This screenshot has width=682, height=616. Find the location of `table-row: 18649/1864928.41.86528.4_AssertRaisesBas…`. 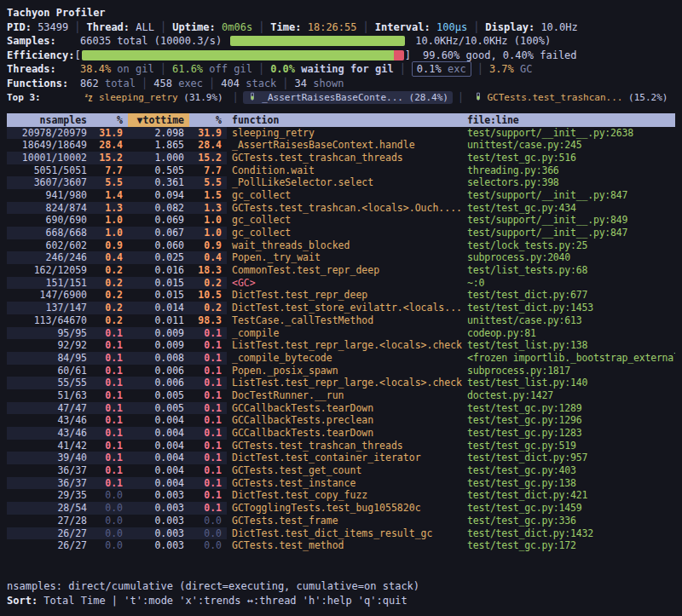

table-row: 18649/1864928.41.86528.4_AssertRaisesBas… is located at coordinates (341, 145).